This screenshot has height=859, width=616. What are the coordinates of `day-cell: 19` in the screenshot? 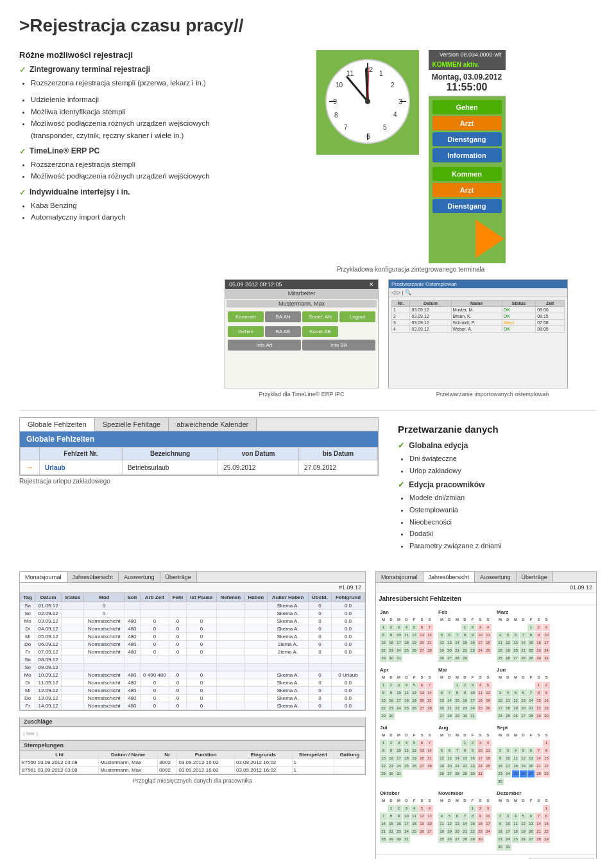 It's located at (441, 651).